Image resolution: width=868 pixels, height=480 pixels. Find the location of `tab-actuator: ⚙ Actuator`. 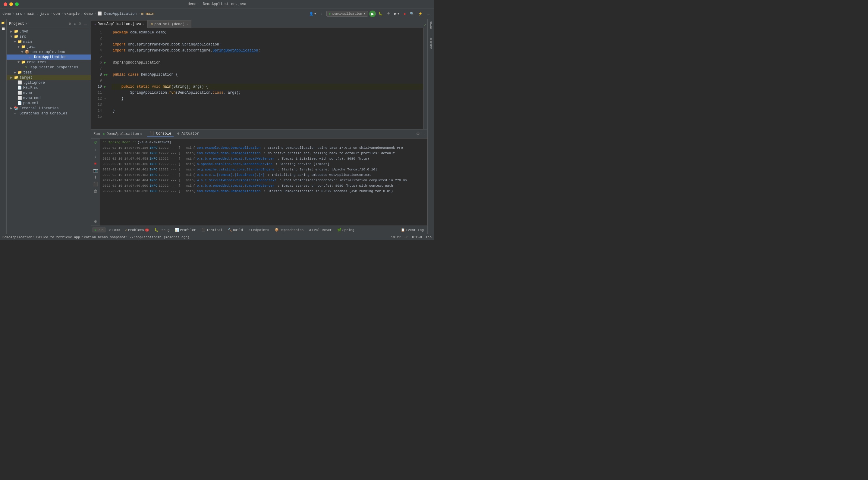

tab-actuator: ⚙ Actuator is located at coordinates (188, 134).